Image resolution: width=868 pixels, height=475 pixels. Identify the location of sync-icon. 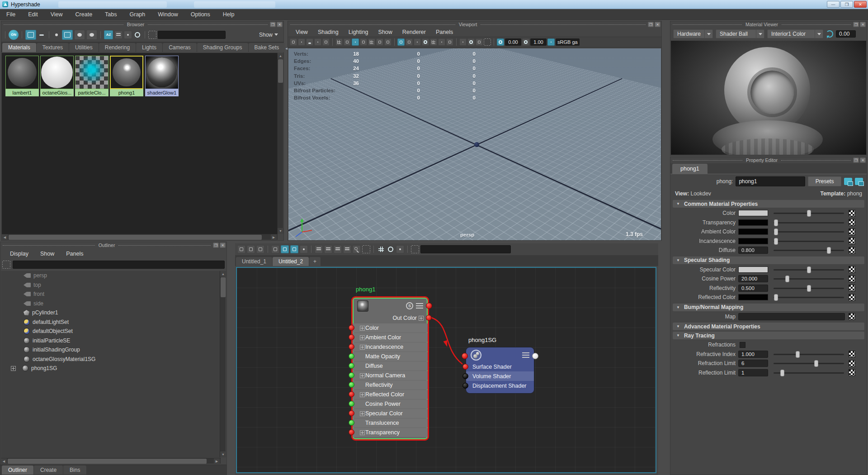
(400, 249).